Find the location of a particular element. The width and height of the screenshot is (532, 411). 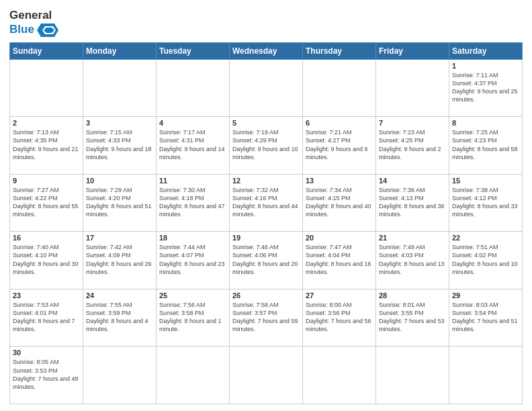

calendar-cell: 4Sunrise: 7:17 AM Sunset: 4:31 PM Daylig… is located at coordinates (193, 146).